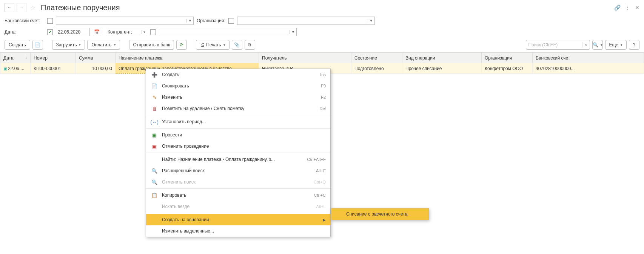  I want to click on send-bank-button: Отправить в банк, so click(152, 45).